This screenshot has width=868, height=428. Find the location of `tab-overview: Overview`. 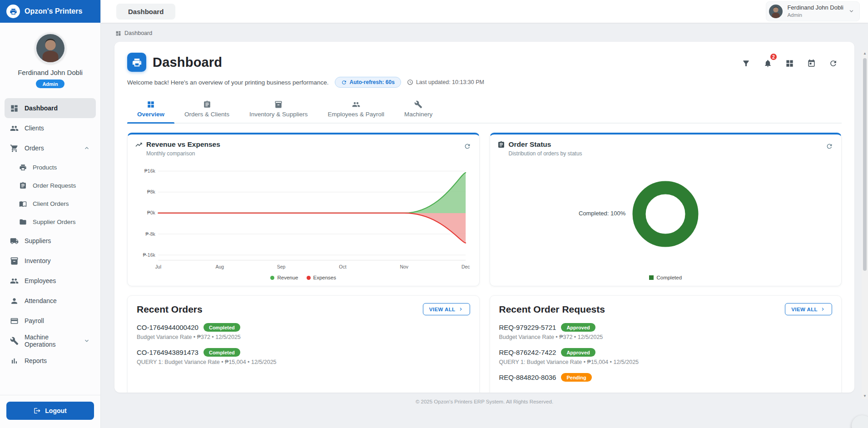

tab-overview: Overview is located at coordinates (151, 111).